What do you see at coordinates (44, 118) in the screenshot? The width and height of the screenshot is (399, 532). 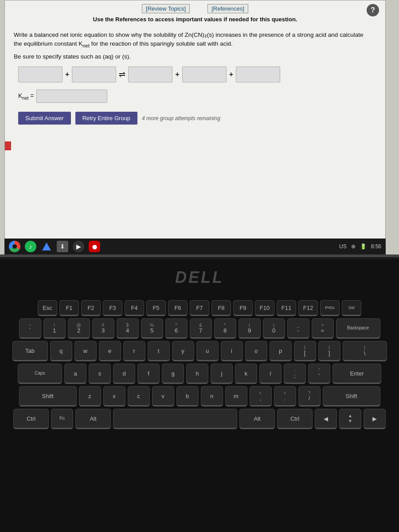 I see `submit-answer-button: Submit Answer` at bounding box center [44, 118].